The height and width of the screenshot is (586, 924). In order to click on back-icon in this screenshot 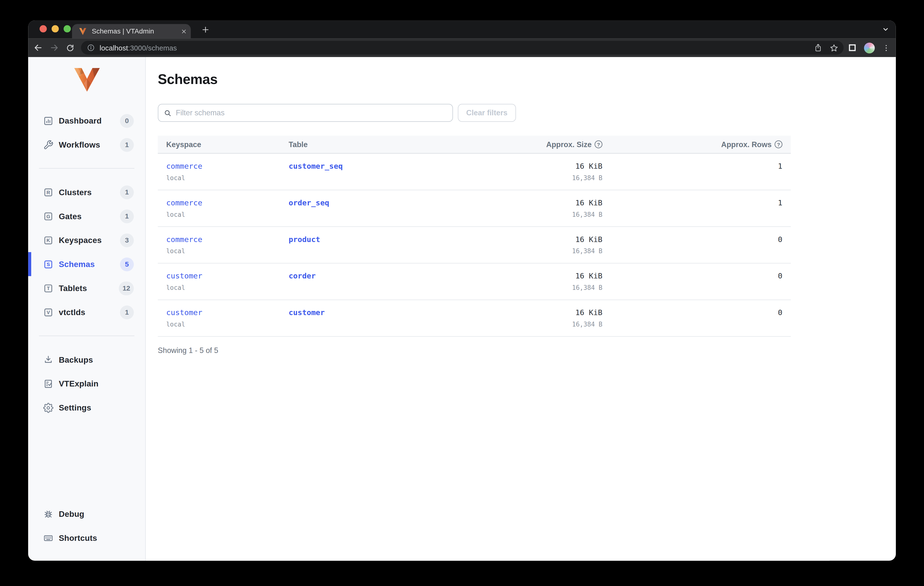, I will do `click(38, 48)`.